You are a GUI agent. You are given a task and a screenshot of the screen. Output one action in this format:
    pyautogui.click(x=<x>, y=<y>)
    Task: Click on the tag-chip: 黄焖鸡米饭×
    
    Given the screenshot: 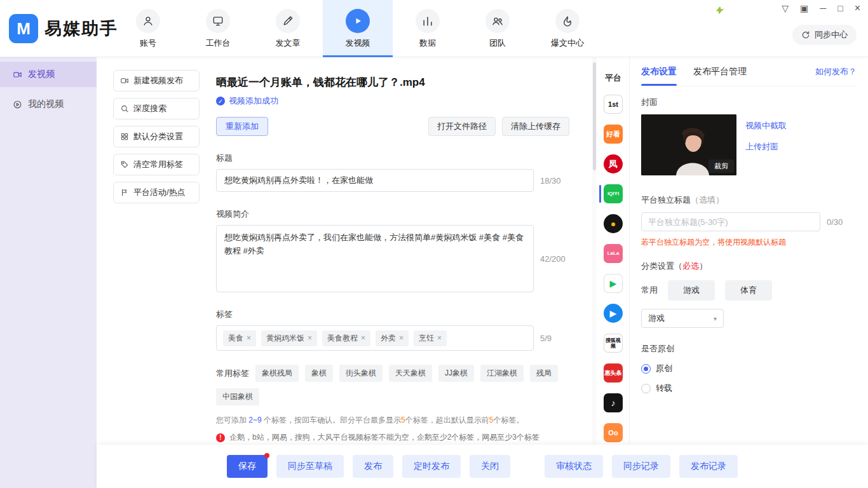 What is the action you would take?
    pyautogui.click(x=289, y=338)
    